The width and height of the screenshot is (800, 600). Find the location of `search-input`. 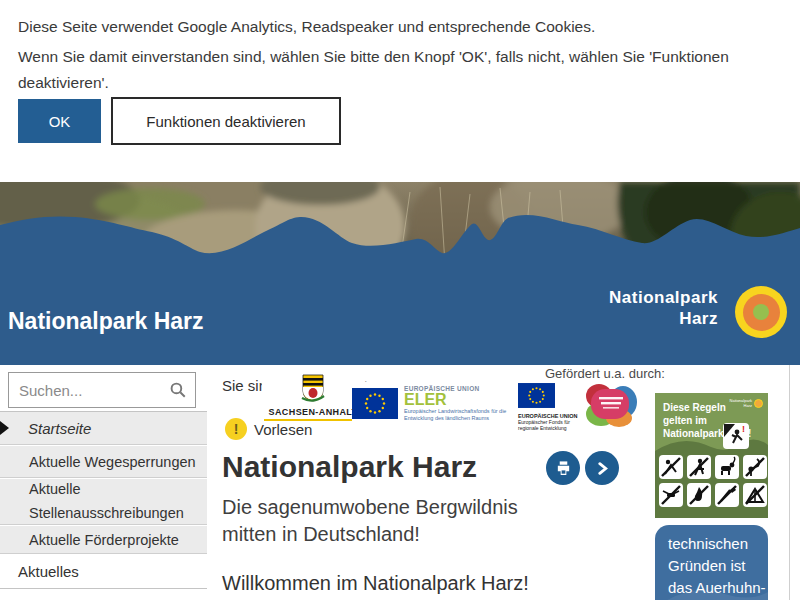

search-input is located at coordinates (102, 390).